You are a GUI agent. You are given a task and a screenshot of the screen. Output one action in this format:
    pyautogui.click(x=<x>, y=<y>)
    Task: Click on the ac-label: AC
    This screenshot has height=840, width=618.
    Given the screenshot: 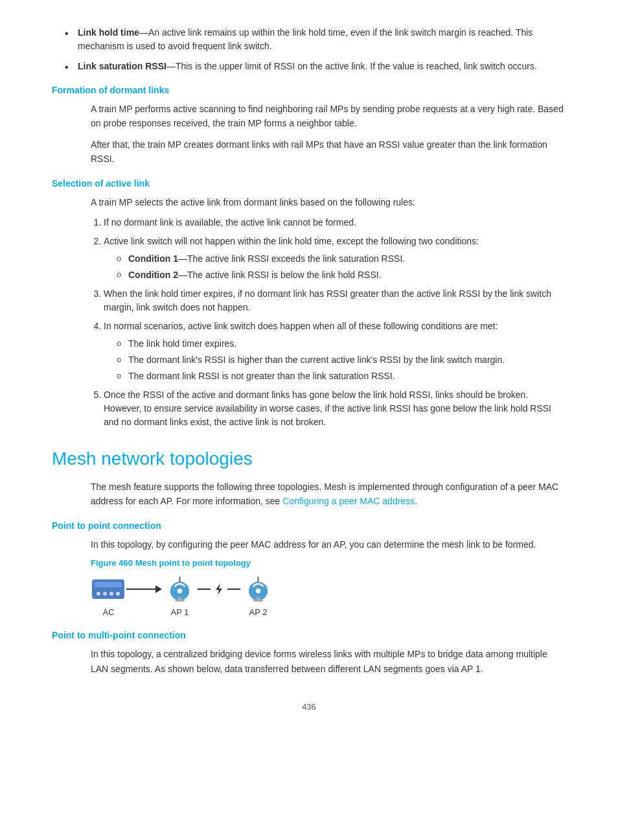 What is the action you would take?
    pyautogui.click(x=108, y=612)
    